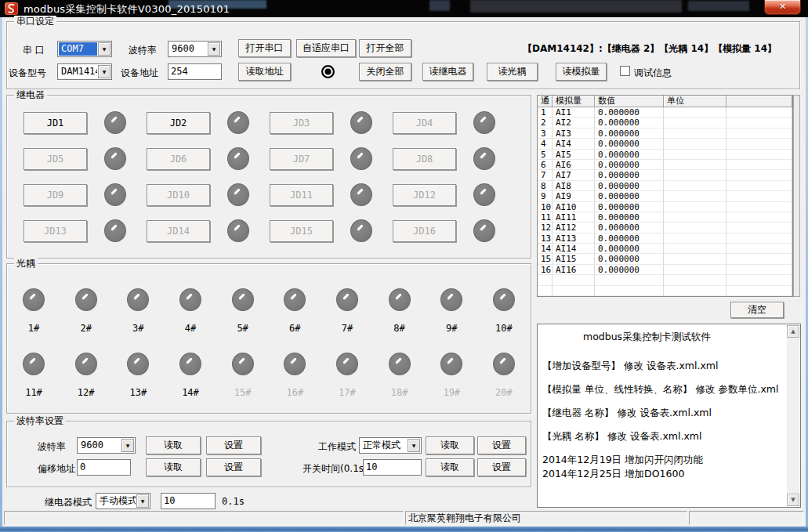 The image size is (808, 532). I want to click on scroll-up-button: ▲, so click(793, 331).